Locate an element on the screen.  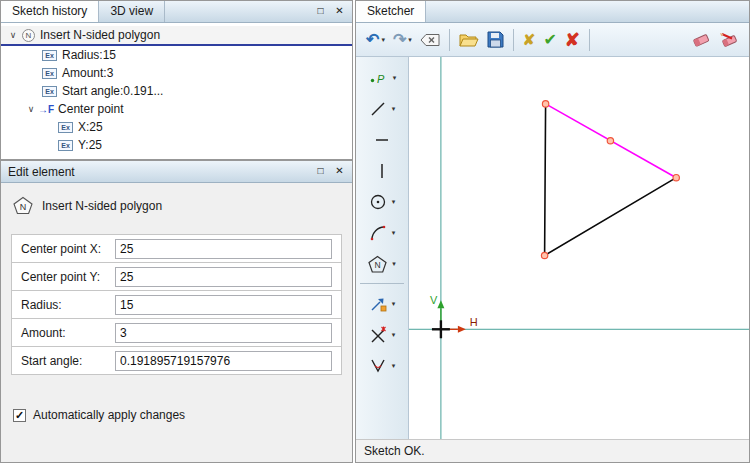
edit-header-label: Insert N-sided polygon is located at coordinates (102, 206).